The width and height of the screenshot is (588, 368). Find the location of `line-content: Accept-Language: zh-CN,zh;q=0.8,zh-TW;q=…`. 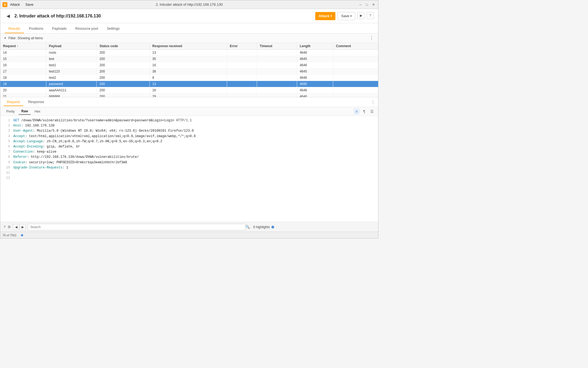

line-content: Accept-Language: zh-CN,zh;q=0.8,zh-TW;q=… is located at coordinates (194, 142).